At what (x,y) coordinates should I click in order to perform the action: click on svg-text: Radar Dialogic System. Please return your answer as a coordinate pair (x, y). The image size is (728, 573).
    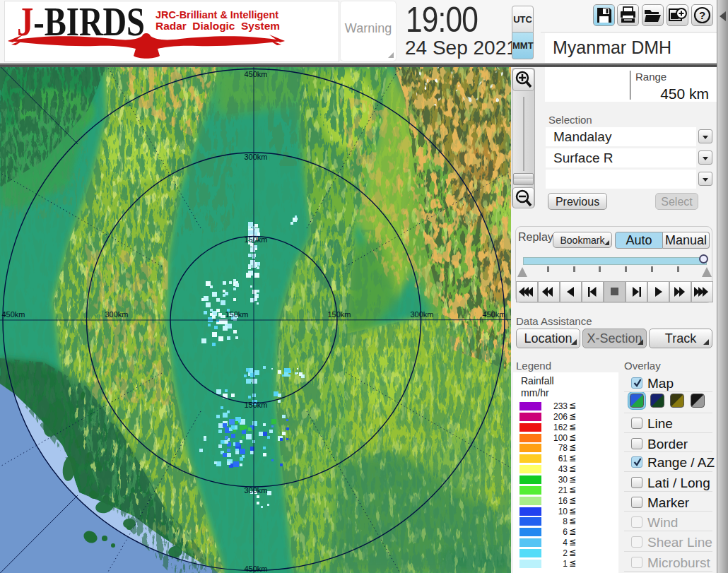
    Looking at the image, I should click on (218, 25).